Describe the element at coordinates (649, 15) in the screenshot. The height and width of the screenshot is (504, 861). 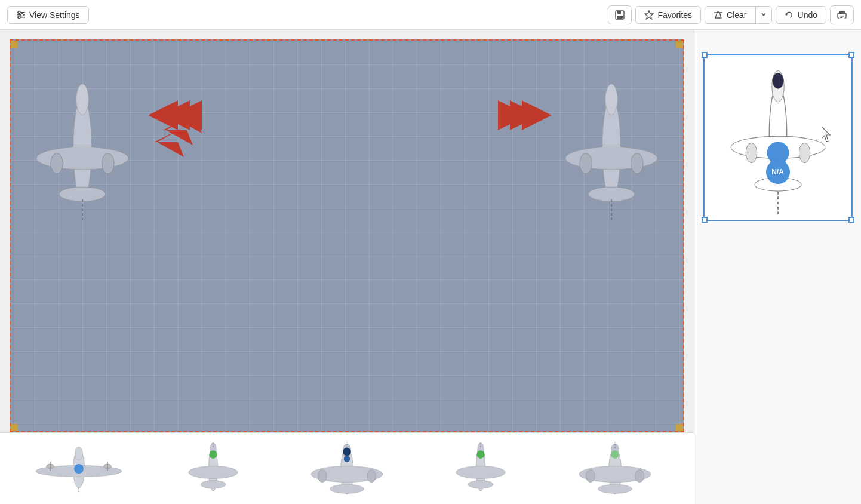
I see `star-icon` at that location.